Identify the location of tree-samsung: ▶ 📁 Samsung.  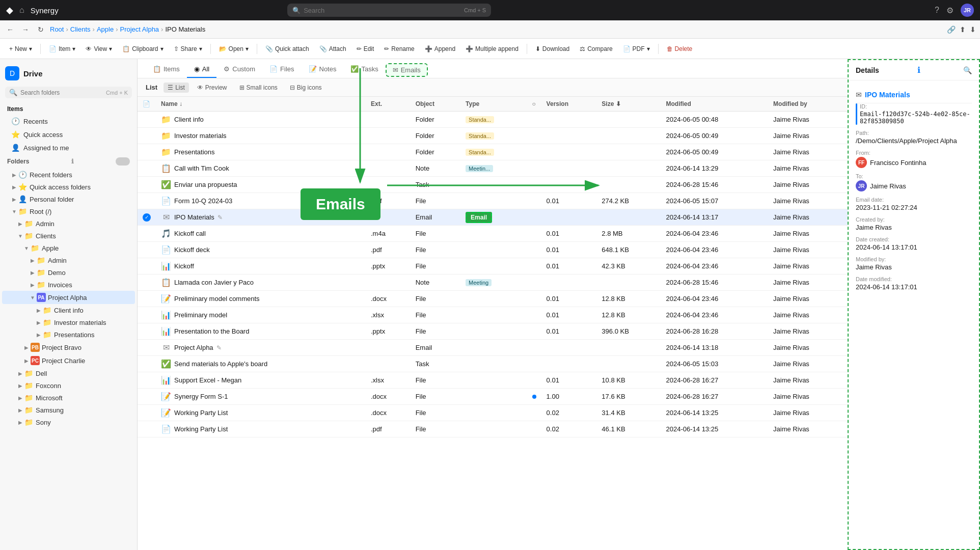
(68, 410).